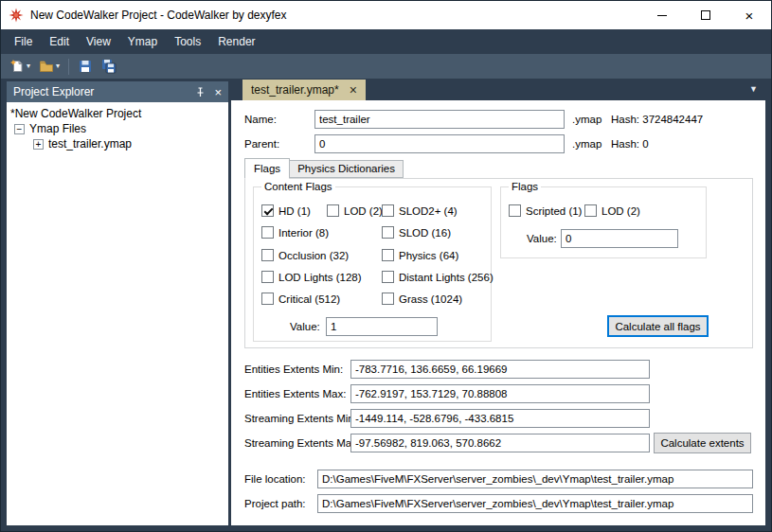 This screenshot has height=532, width=772. Describe the element at coordinates (438, 276) in the screenshot. I see `checkbox-distant-lights: Distant Lights (256)` at that location.